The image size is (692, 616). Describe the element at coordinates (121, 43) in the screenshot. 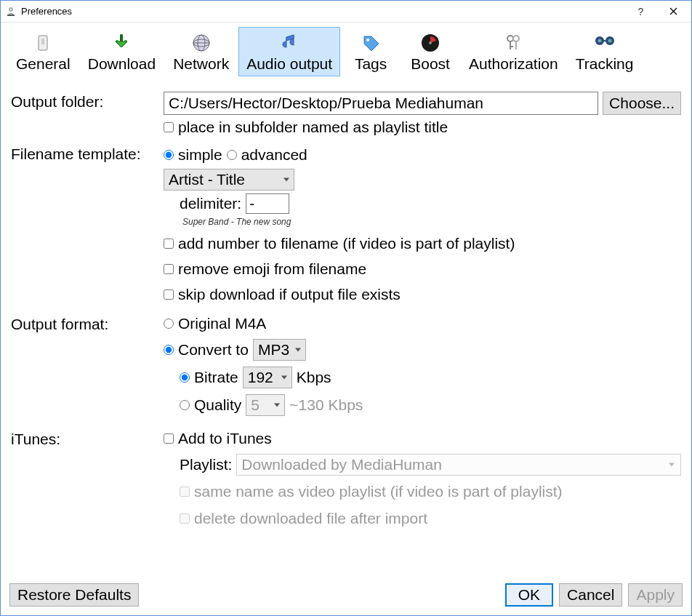

I see `download-icon` at that location.